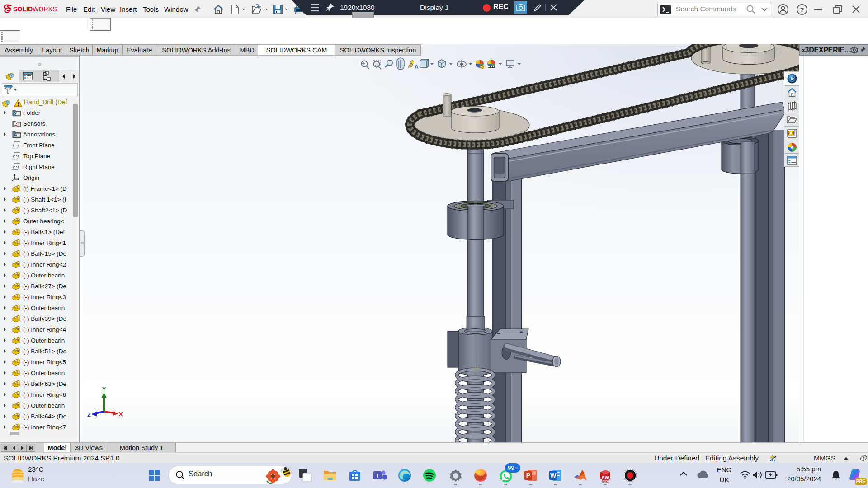 Image resolution: width=868 pixels, height=488 pixels. Describe the element at coordinates (44, 362) in the screenshot. I see `svg-text: (-) Inner Ring<5` at that location.